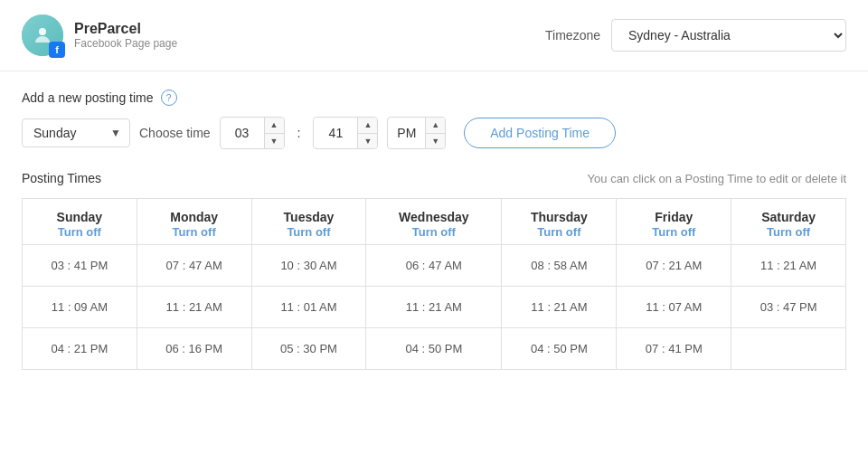  Describe the element at coordinates (309, 266) in the screenshot. I see `time-entry: 10 : 30 AM` at that location.